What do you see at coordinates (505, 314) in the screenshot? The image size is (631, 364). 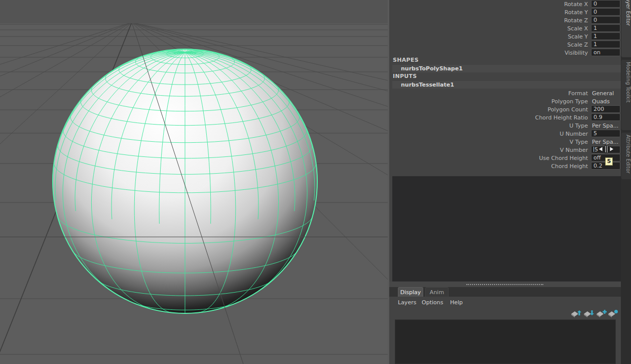 I see `layer-editor-toolbar` at bounding box center [505, 314].